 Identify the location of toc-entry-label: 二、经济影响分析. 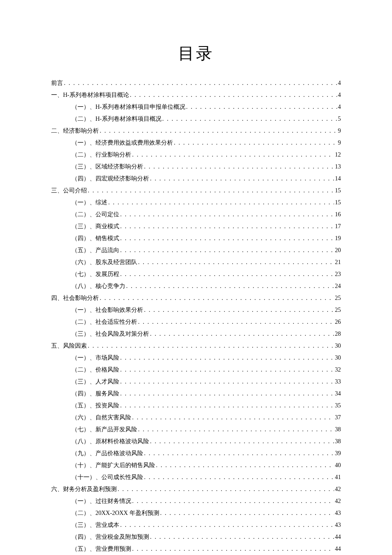
(75, 131).